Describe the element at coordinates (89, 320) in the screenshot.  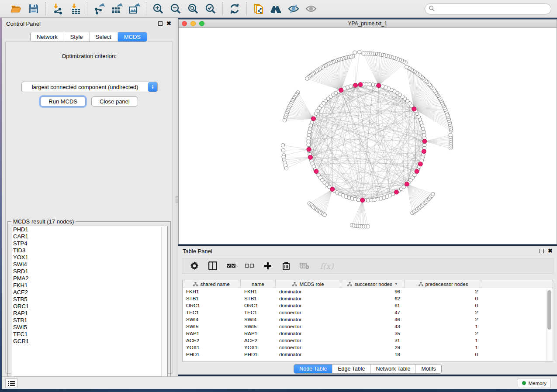
I see `mcds-result-item: STB1` at that location.